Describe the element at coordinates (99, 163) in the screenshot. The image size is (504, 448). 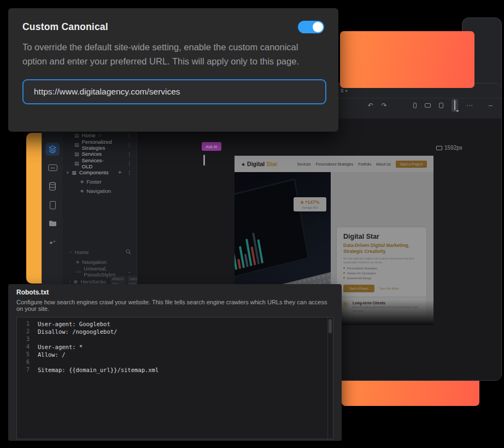
I see `page-list-item: ▤ Services-OLD ⋮` at that location.